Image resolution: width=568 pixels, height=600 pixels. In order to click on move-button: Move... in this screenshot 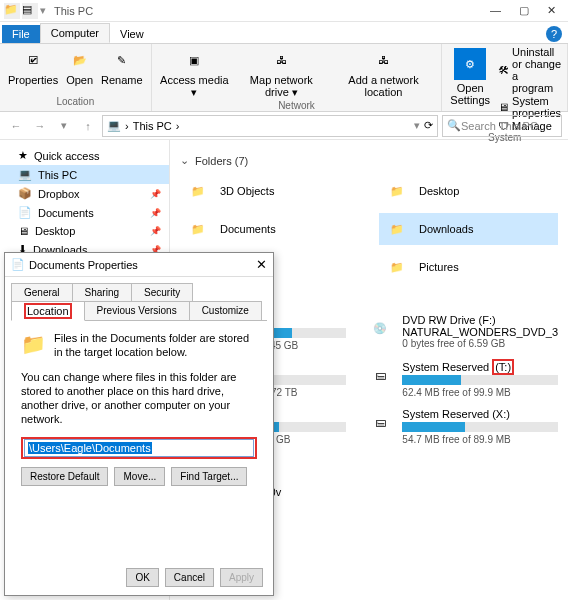, I will do `click(140, 476)`.